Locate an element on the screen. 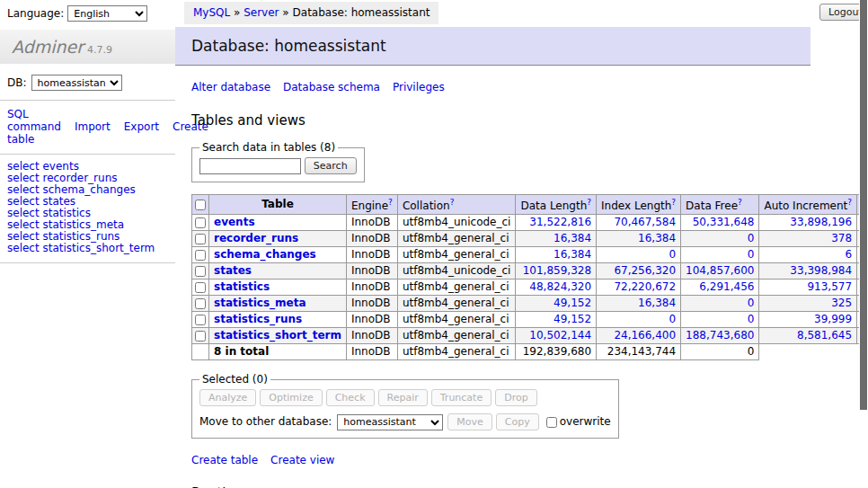 The image size is (868, 488). bulk-action-button: Repair is located at coordinates (403, 397).